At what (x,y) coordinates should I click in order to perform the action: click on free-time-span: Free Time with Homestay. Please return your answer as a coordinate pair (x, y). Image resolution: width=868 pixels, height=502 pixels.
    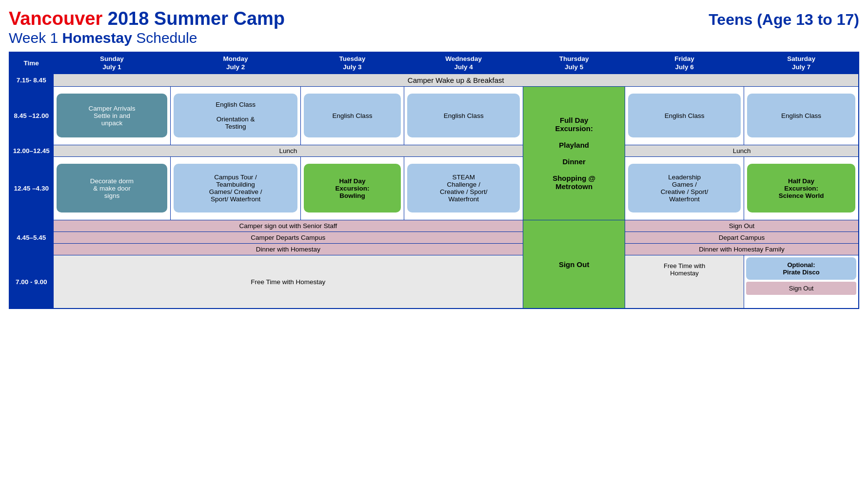
    Looking at the image, I should click on (288, 282).